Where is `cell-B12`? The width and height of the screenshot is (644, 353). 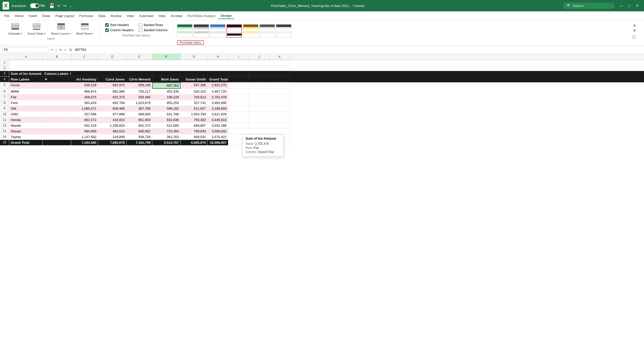 cell-B12 is located at coordinates (57, 126).